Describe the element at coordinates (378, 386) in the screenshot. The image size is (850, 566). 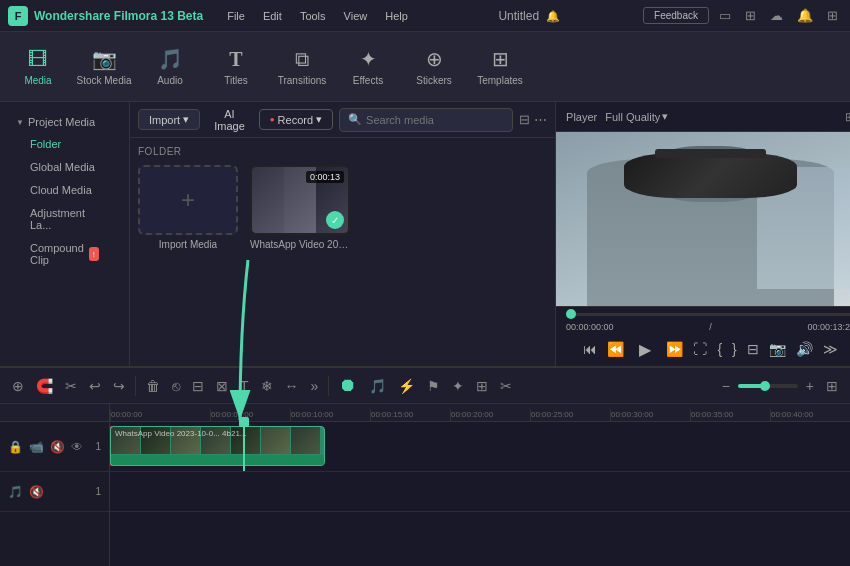
I see `tl-audio-icon: 🎵` at that location.